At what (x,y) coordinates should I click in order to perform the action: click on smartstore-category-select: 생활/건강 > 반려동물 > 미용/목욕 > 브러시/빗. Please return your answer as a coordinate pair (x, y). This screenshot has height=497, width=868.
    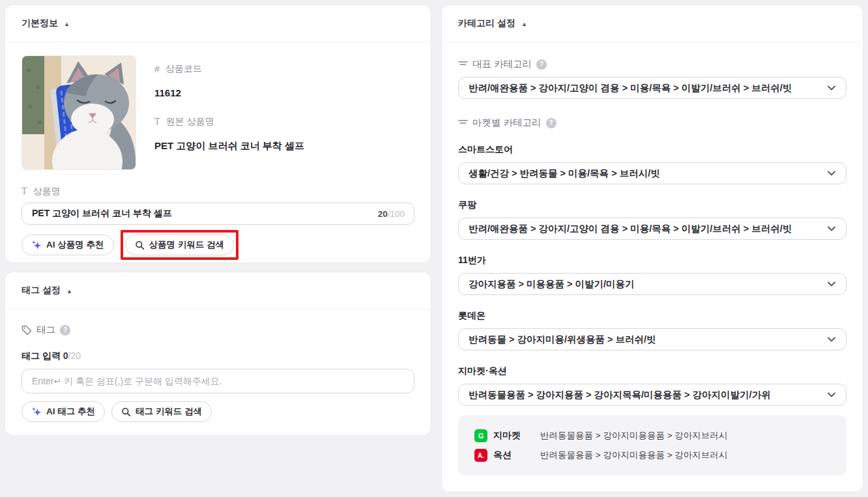
    Looking at the image, I should click on (652, 173).